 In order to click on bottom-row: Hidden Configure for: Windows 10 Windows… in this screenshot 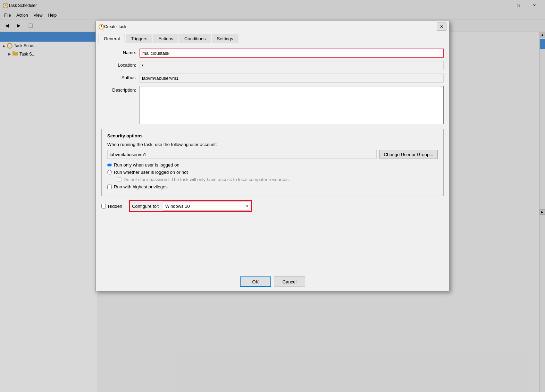, I will do `click(272, 206)`.